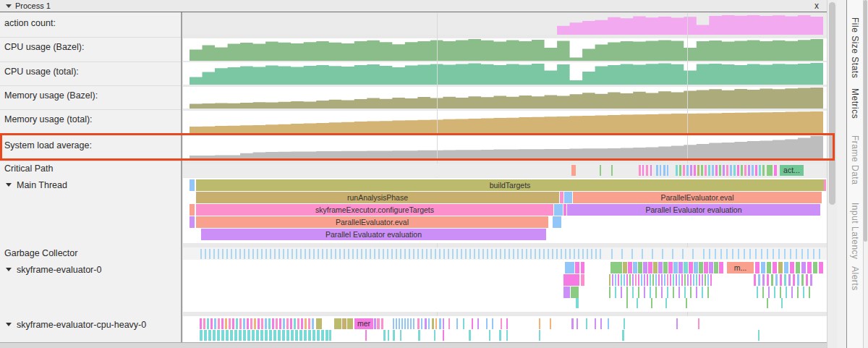 Image resolution: width=868 pixels, height=348 pixels. I want to click on tab-frame-data: Frame Data, so click(855, 160).